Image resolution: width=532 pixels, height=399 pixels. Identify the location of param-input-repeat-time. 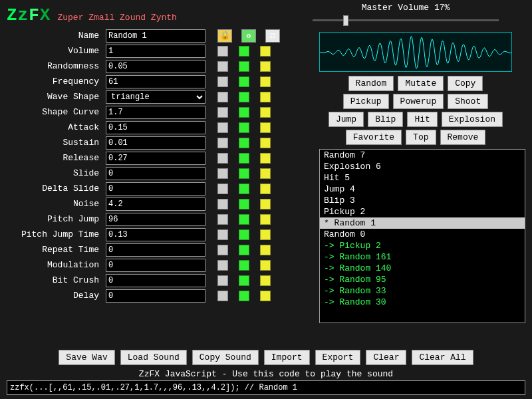
(156, 250).